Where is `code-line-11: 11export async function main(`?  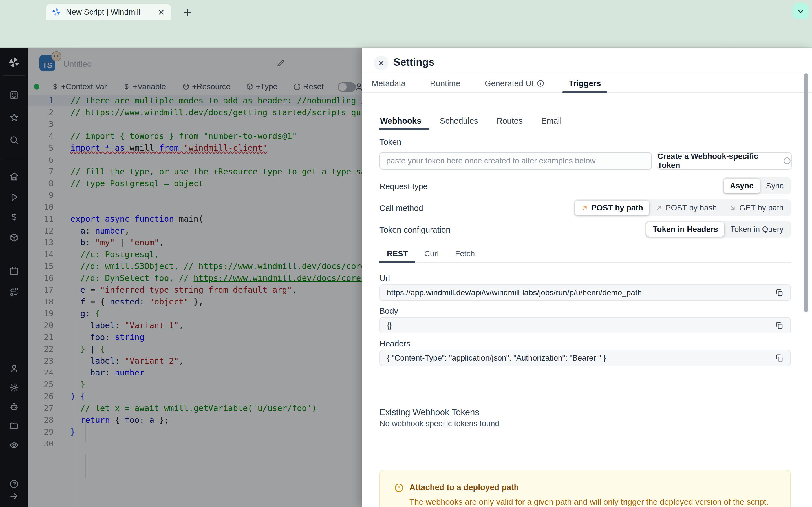 code-line-11: 11export async function main( is located at coordinates (195, 219).